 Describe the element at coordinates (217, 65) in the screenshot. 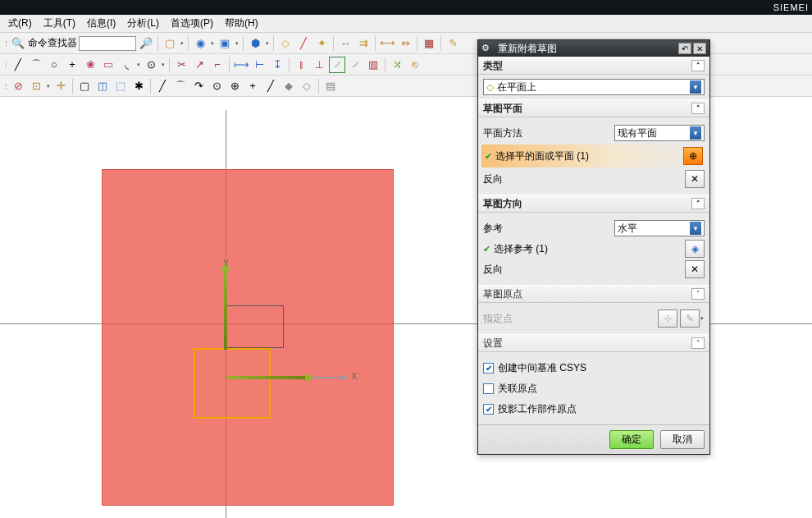

I see `corner-icon: ⌐` at that location.